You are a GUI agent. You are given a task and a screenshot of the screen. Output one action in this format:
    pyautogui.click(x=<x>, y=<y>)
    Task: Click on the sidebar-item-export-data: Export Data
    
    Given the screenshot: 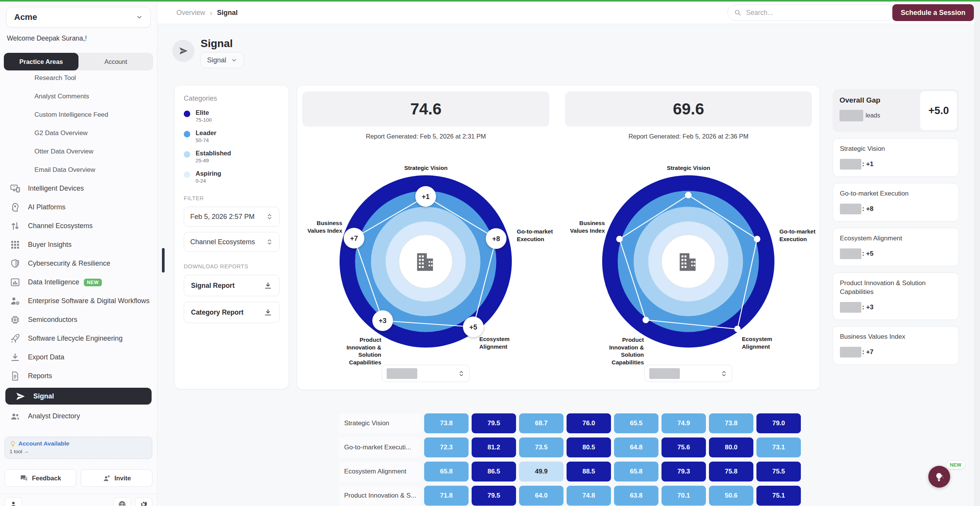 What is the action you would take?
    pyautogui.click(x=78, y=357)
    